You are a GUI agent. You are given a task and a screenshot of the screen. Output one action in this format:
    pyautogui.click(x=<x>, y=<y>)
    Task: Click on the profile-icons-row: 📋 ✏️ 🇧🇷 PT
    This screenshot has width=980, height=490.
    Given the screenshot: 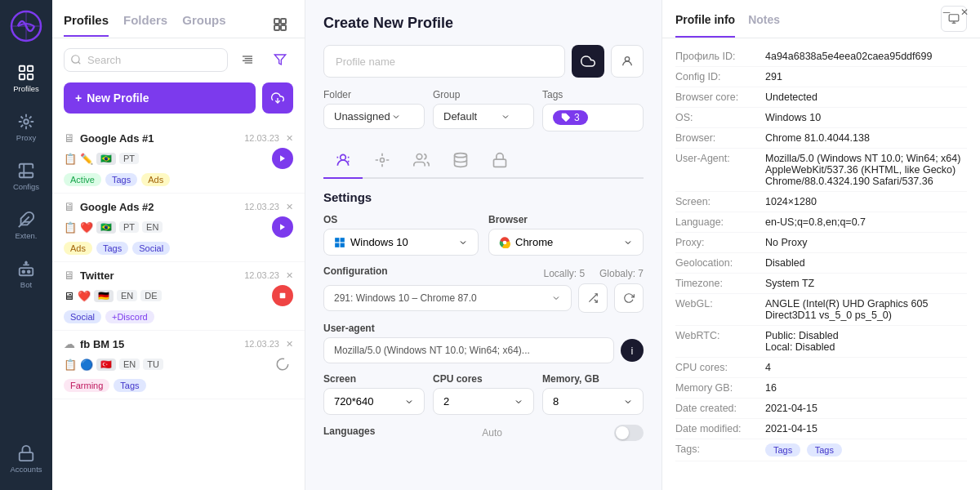 What is the action you would take?
    pyautogui.click(x=178, y=158)
    